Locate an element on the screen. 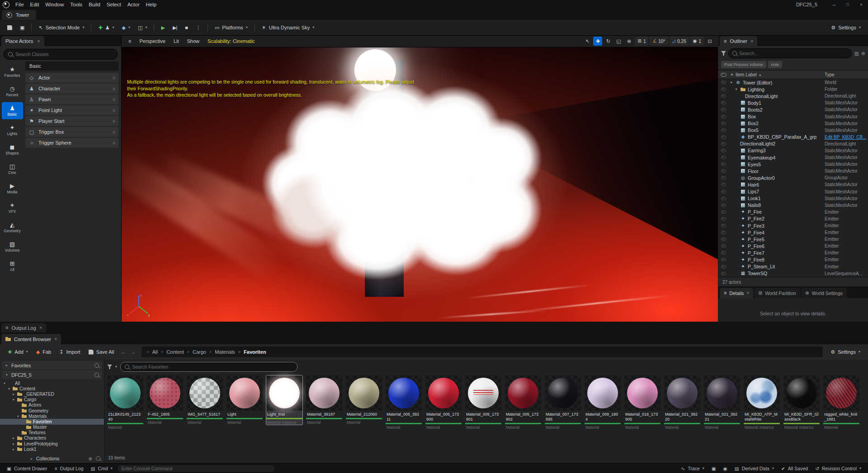 The width and height of the screenshot is (868, 473). tab-content-browser: Content Browser is located at coordinates (31, 339).